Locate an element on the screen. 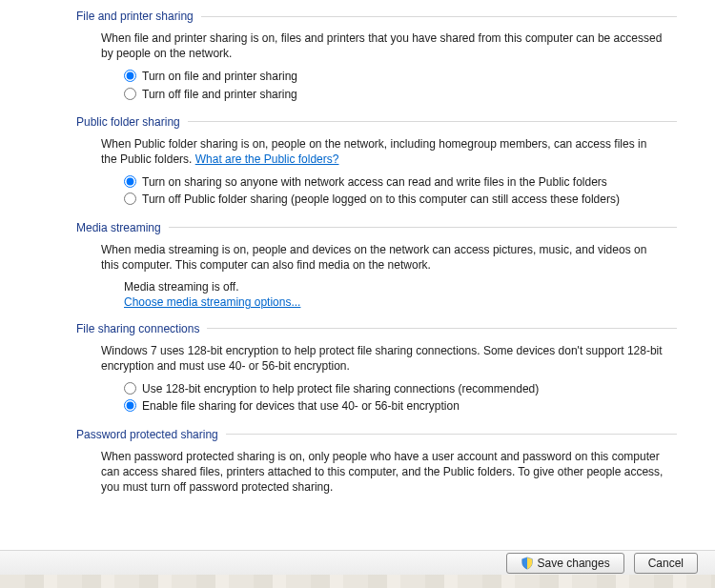 The width and height of the screenshot is (715, 588). window-bottom-edge is located at coordinates (358, 581).